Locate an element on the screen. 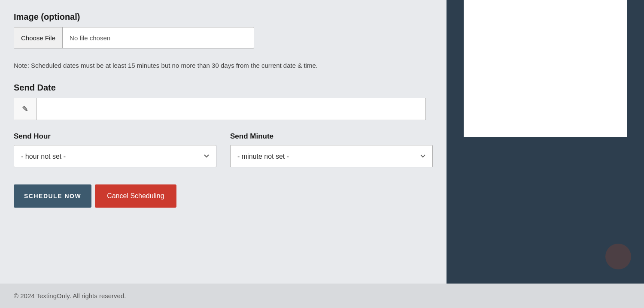 The width and height of the screenshot is (644, 308). edit-icon: ✎ is located at coordinates (25, 109).